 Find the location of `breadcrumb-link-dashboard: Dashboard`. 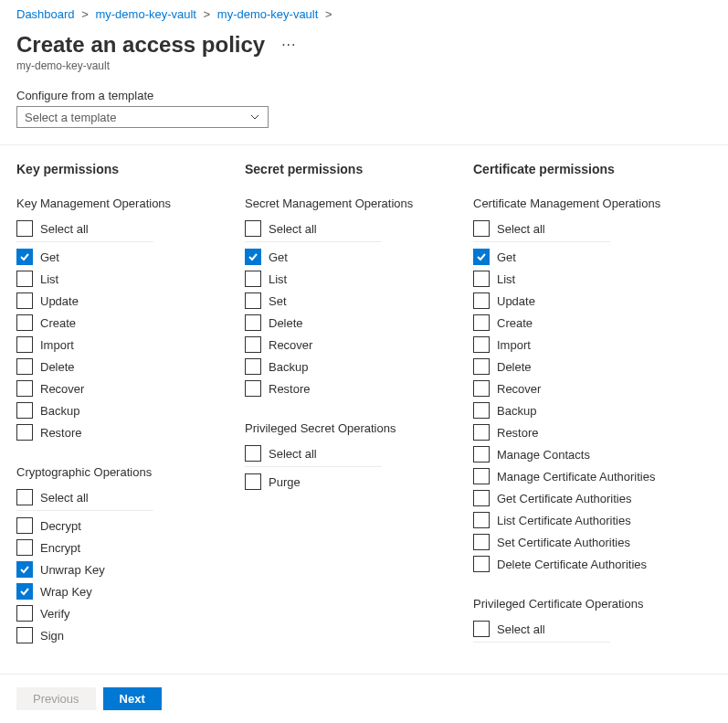

breadcrumb-link-dashboard: Dashboard is located at coordinates (46, 15).